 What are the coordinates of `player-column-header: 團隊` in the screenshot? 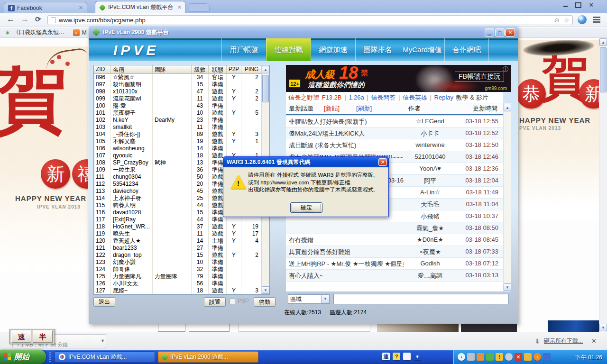 It's located at (172, 70).